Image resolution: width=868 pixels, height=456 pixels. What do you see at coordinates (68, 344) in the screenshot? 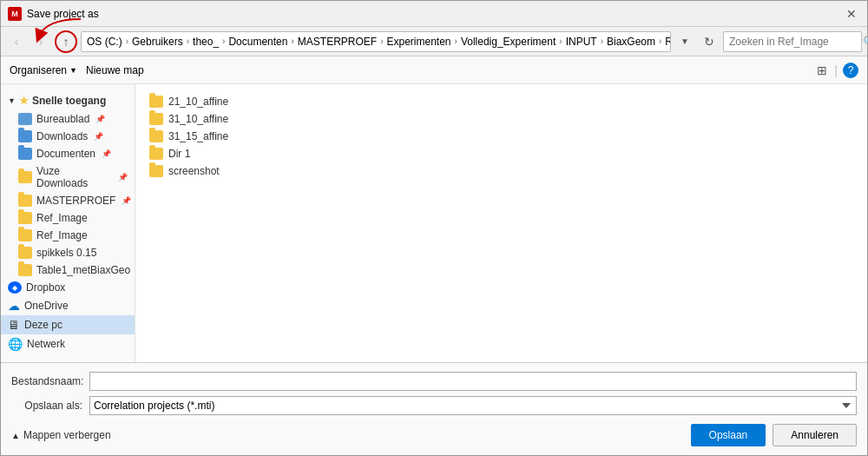
I see `sidebar-item-netwerk: 🌐 Netwerk` at bounding box center [68, 344].